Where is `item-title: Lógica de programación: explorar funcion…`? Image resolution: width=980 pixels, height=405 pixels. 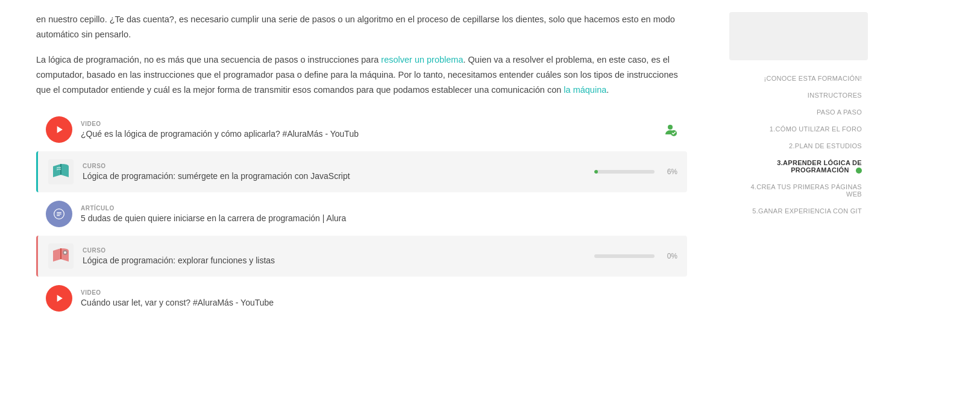
item-title: Lógica de programación: explorar funcion… is located at coordinates (178, 260).